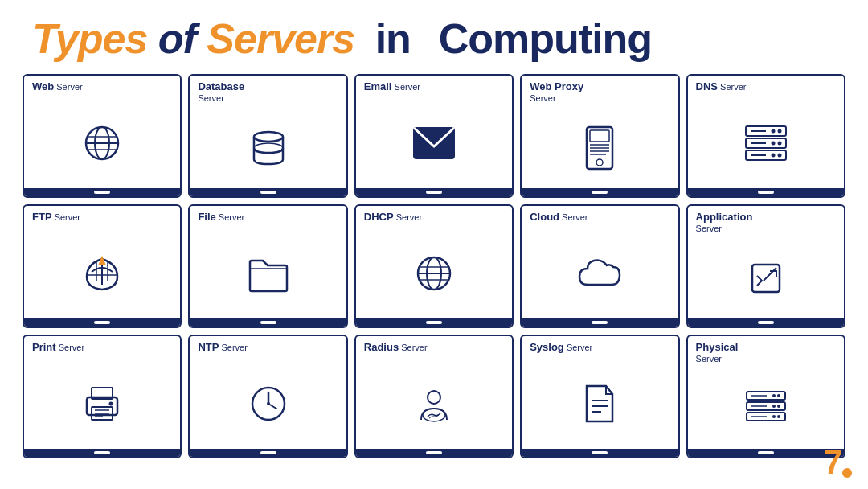 This screenshot has height=489, width=868. What do you see at coordinates (102, 266) in the screenshot?
I see `ftp-server-card: FTP Server` at bounding box center [102, 266].